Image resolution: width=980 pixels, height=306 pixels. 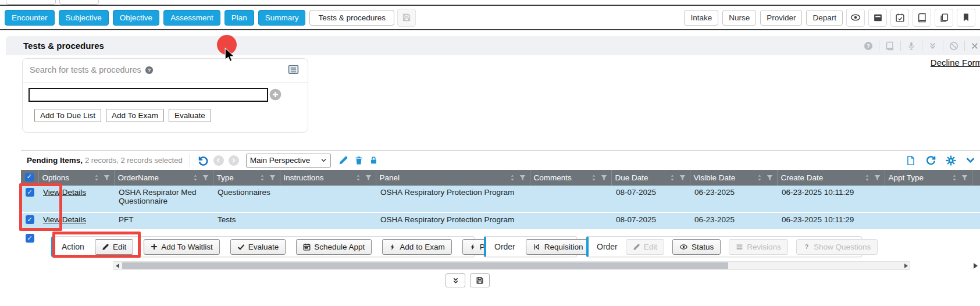 What do you see at coordinates (114, 247) in the screenshot?
I see `edit-button: Edit` at bounding box center [114, 247].